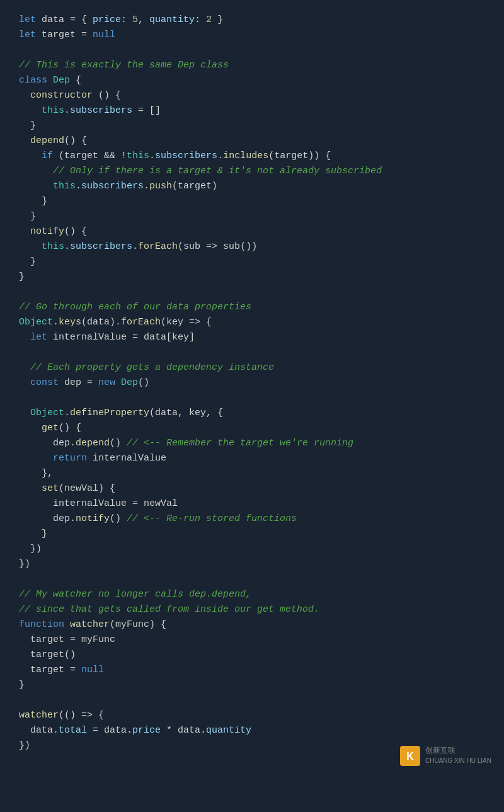 This screenshot has height=812, width=504. Describe the element at coordinates (252, 610) in the screenshot. I see `code-line: // since that gets called from inside ou…` at that location.